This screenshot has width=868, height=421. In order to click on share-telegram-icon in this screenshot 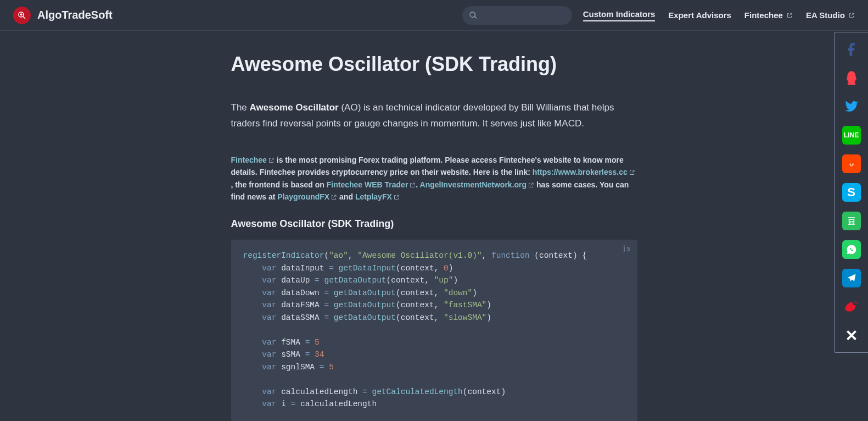, I will do `click(852, 278)`.